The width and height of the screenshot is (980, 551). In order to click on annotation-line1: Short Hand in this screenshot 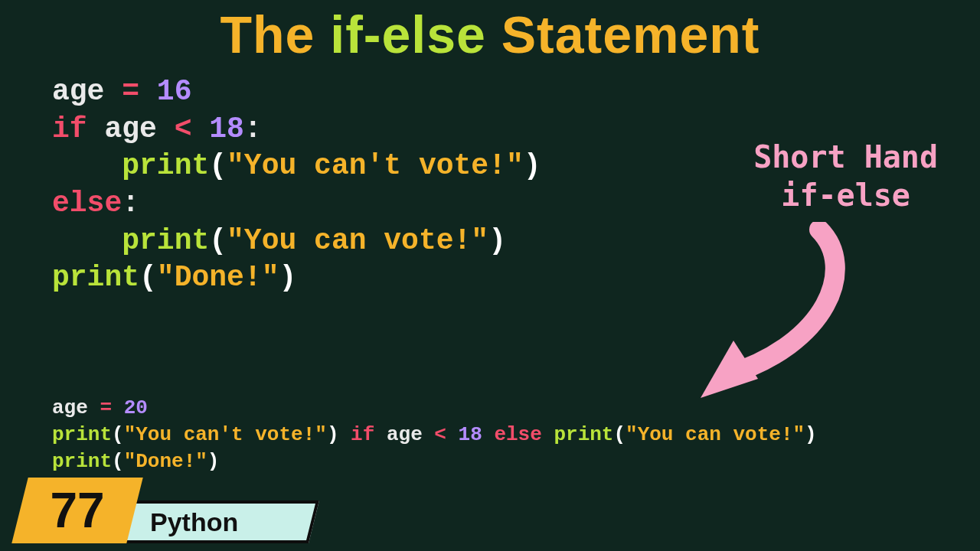, I will do `click(845, 157)`.